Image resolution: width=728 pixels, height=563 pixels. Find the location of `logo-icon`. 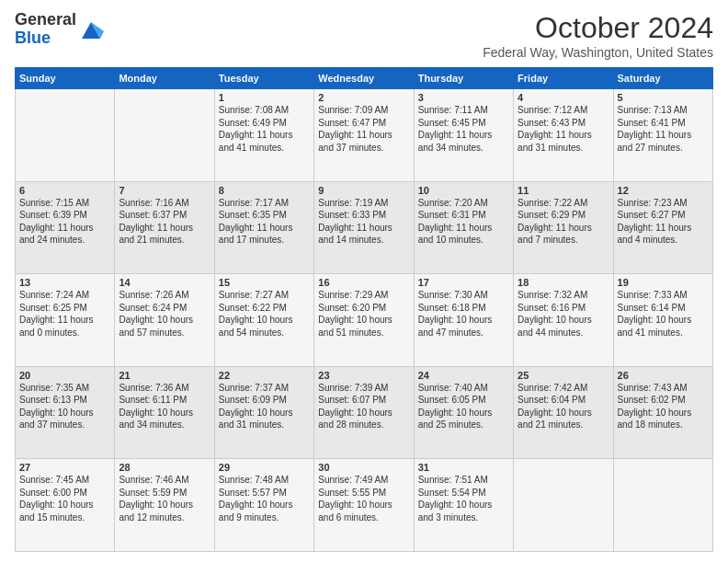

logo-icon is located at coordinates (91, 29).